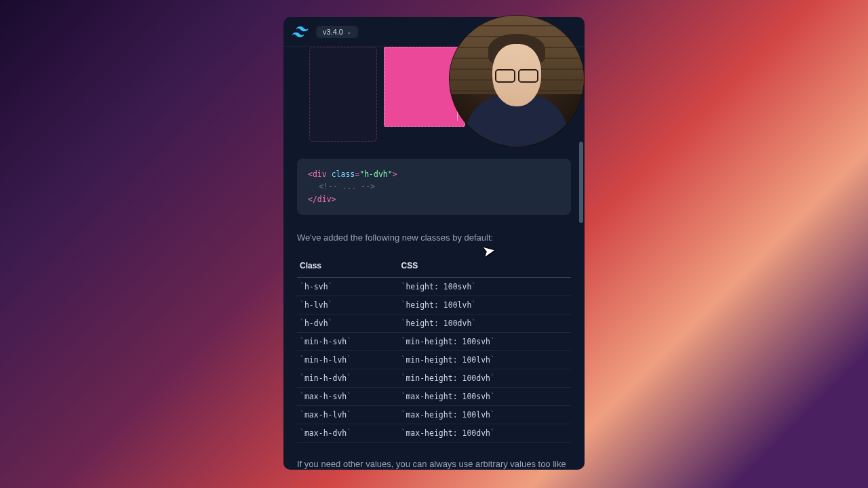 This screenshot has height=488, width=868. I want to click on css-cell: max-height: 100dvh, so click(484, 432).